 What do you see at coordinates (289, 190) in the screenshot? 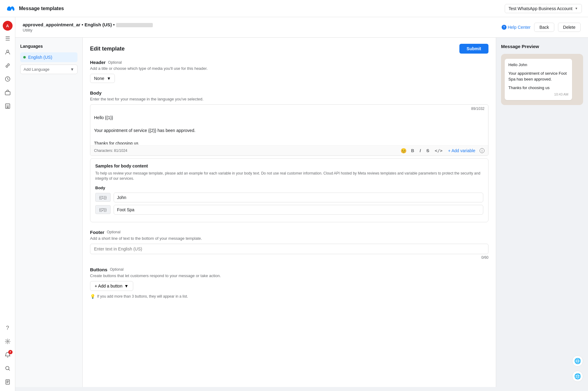
I see `samples-box: Samples for body content To help us revi…` at bounding box center [289, 190].